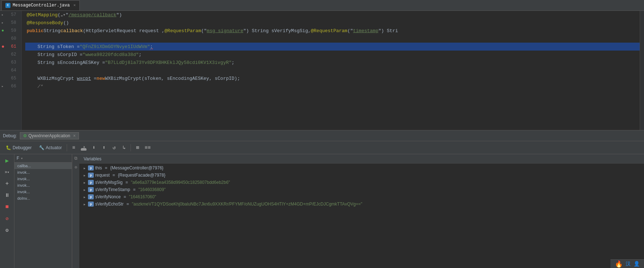  Describe the element at coordinates (74, 5) in the screenshot. I see `tab-close-button: ×` at that location.